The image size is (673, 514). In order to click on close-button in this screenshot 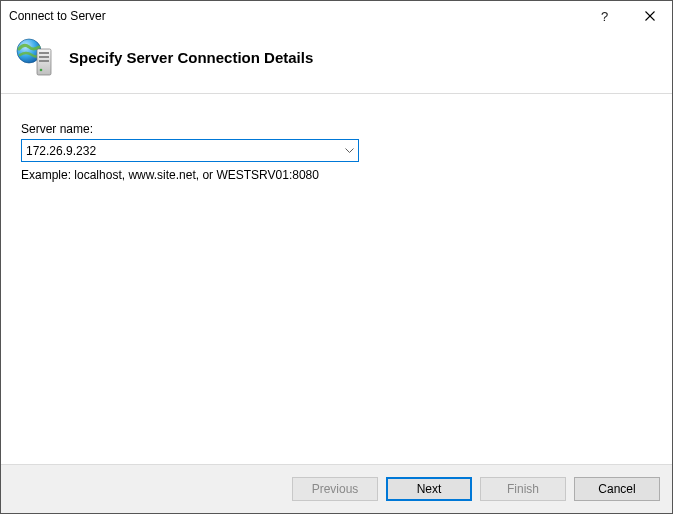, I will do `click(650, 16)`.